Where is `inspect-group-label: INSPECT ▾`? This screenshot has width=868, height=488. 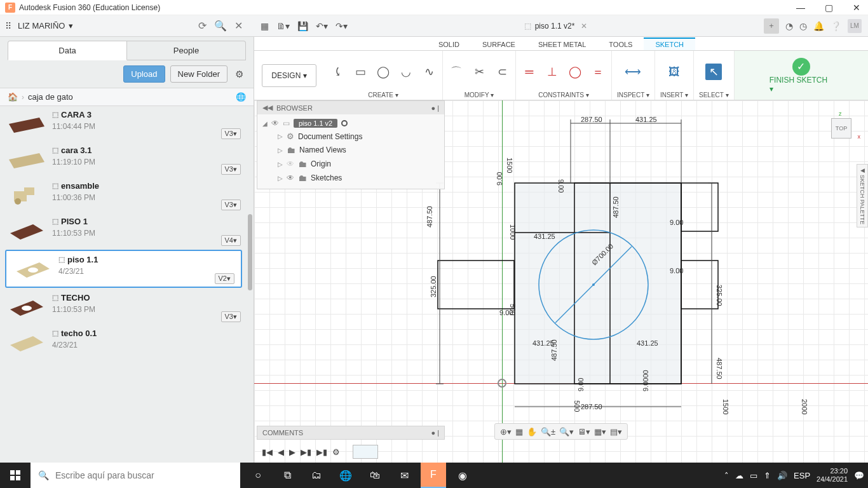
inspect-group-label: INSPECT ▾ is located at coordinates (633, 95).